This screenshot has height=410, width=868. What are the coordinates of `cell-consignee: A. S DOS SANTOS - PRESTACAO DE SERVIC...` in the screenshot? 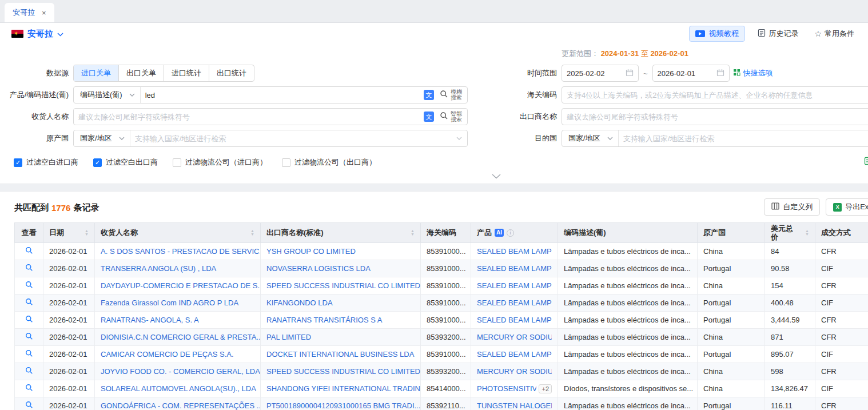 It's located at (178, 252).